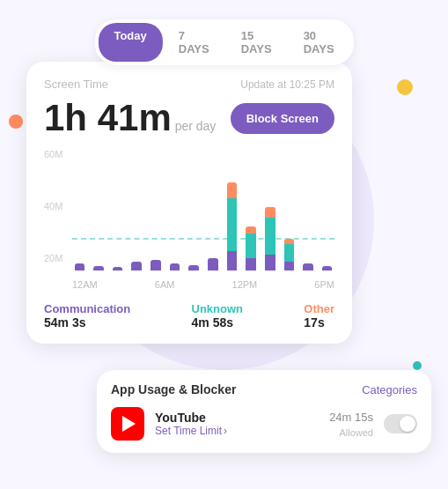  Describe the element at coordinates (79, 267) in the screenshot. I see `bar-group-12am` at that location.